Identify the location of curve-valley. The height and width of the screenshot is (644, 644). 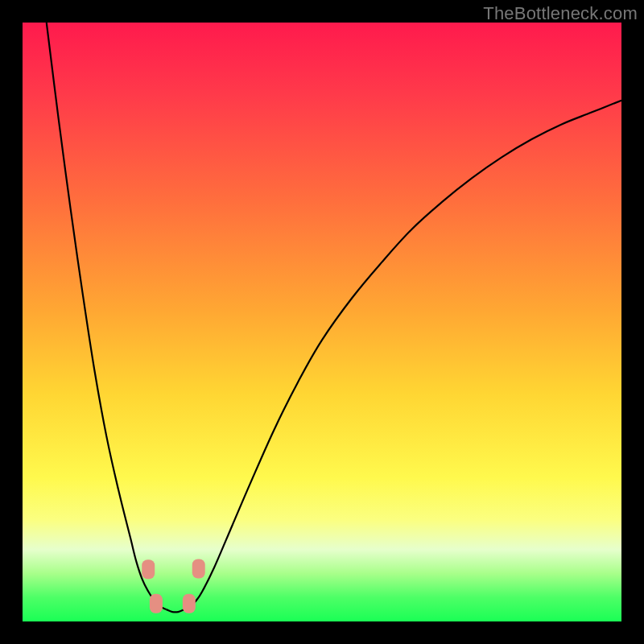
(175, 610).